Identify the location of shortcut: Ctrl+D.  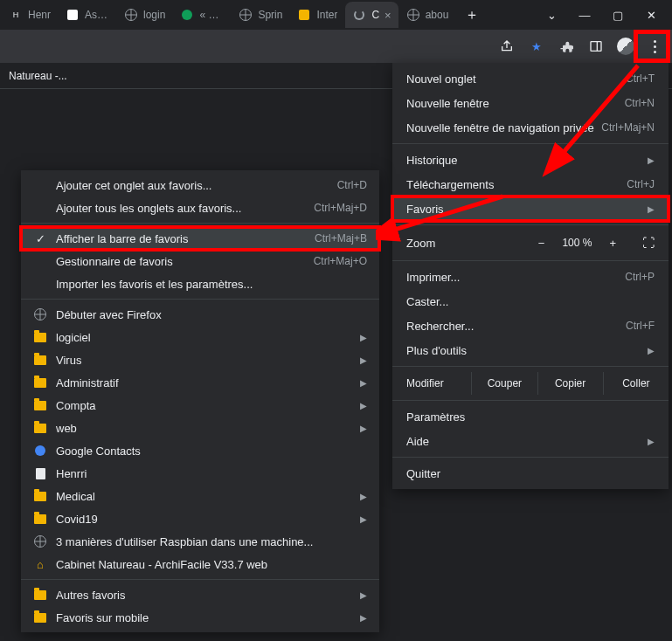
(352, 185).